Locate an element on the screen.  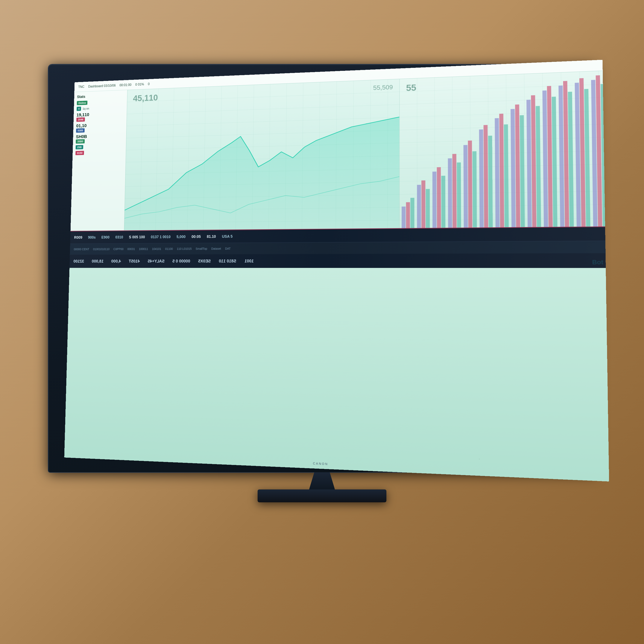
data-row-6: 25B is located at coordinates (99, 147).